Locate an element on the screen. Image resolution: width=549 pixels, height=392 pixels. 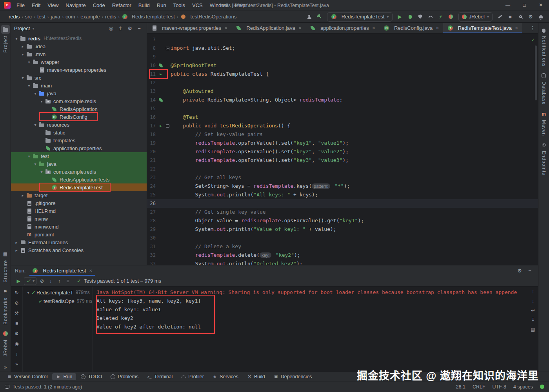
sort-alphabetically-icon: ↓ is located at coordinates (51, 281).